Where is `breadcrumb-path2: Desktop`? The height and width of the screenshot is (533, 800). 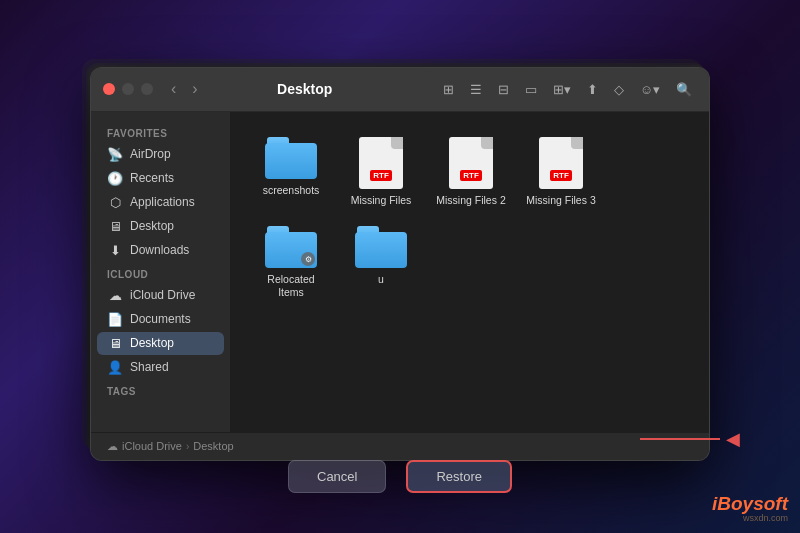 breadcrumb-path2: Desktop is located at coordinates (213, 446).